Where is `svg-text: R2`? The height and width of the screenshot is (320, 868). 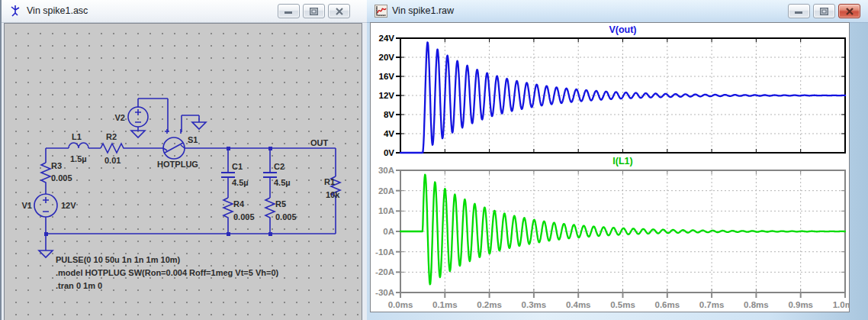
svg-text: R2 is located at coordinates (111, 137).